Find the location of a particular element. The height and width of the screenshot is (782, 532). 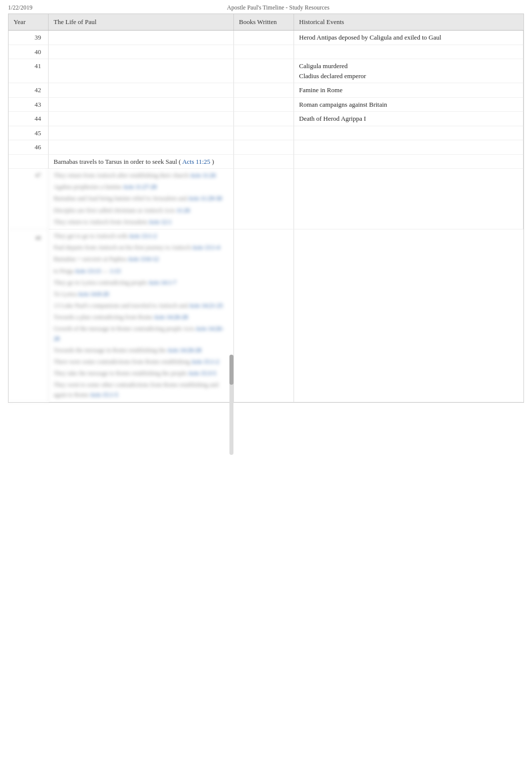

event-caligula: Caligula murdered is located at coordinates (409, 66).